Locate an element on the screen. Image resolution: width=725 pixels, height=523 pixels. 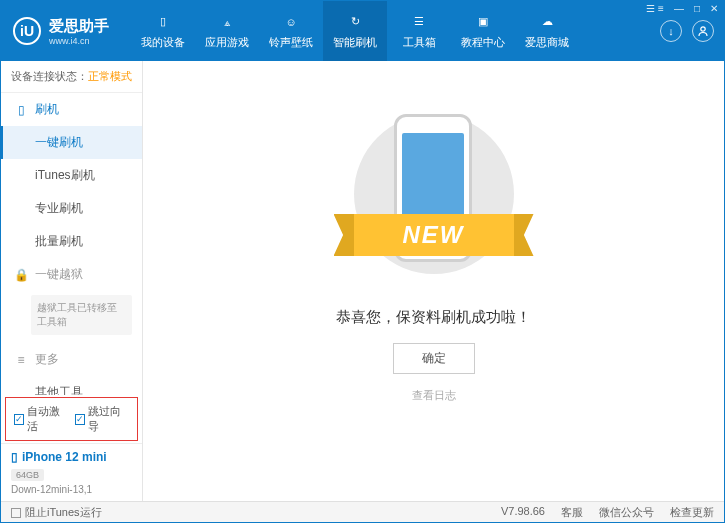
user-icon is located at coordinates (703, 31).